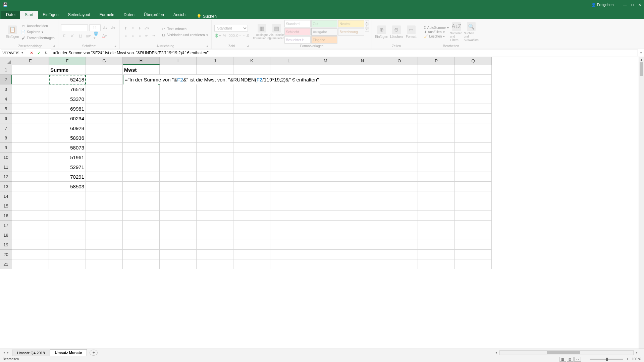  What do you see at coordinates (50, 15) in the screenshot?
I see `tab-einfuegen: Einfügen` at bounding box center [50, 15].